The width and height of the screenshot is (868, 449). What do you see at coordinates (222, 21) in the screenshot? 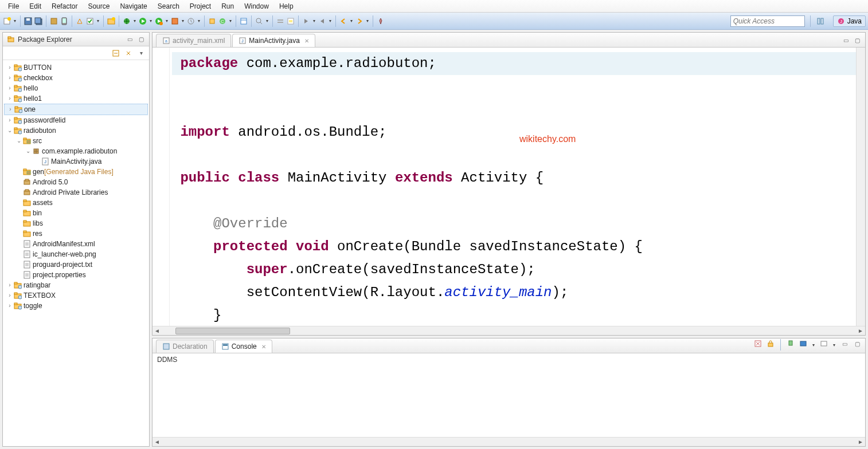
I see `new-class-icon: C` at bounding box center [222, 21].